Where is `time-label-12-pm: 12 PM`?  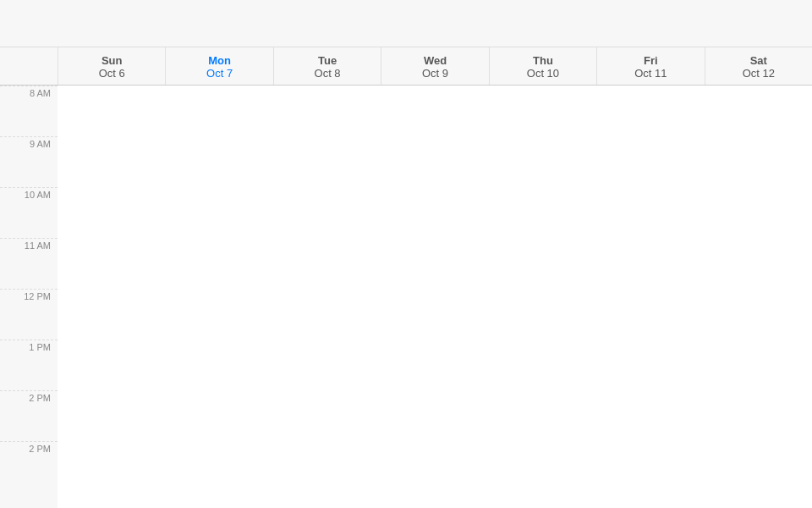
time-label-12-pm: 12 PM is located at coordinates (29, 314).